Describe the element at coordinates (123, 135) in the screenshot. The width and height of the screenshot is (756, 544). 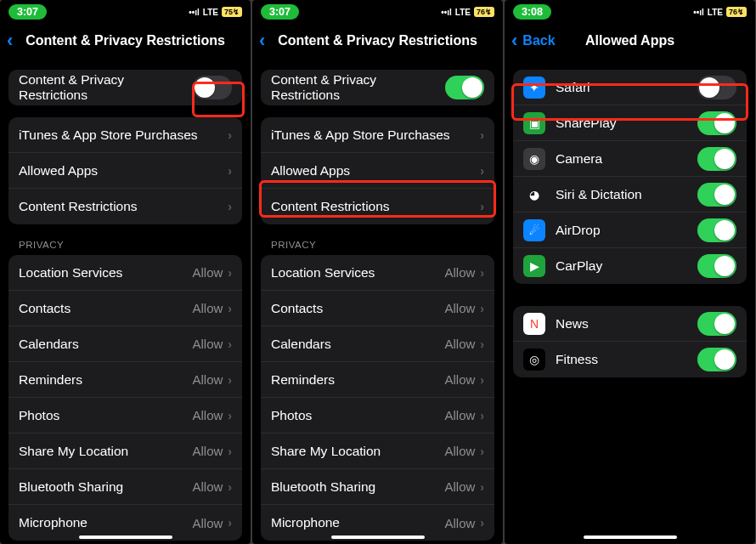
I see `row-label: iTunes & App Store Purchases` at that location.